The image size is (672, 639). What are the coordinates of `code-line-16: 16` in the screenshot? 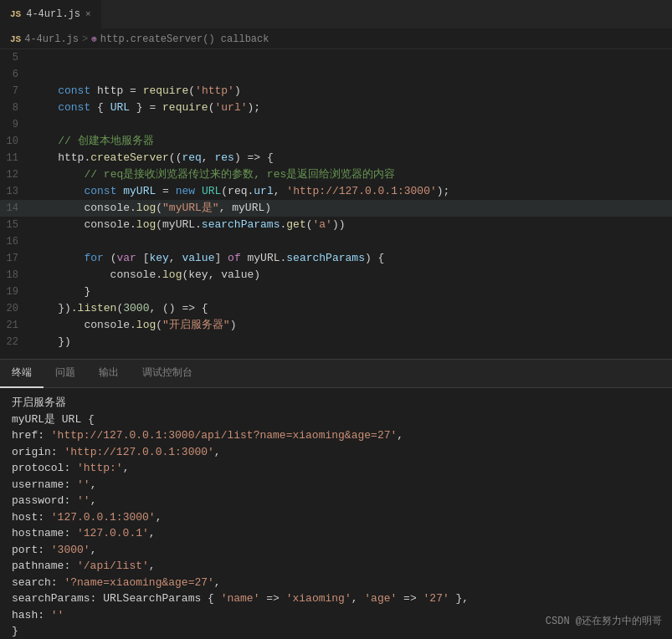 It's located at (336, 242).